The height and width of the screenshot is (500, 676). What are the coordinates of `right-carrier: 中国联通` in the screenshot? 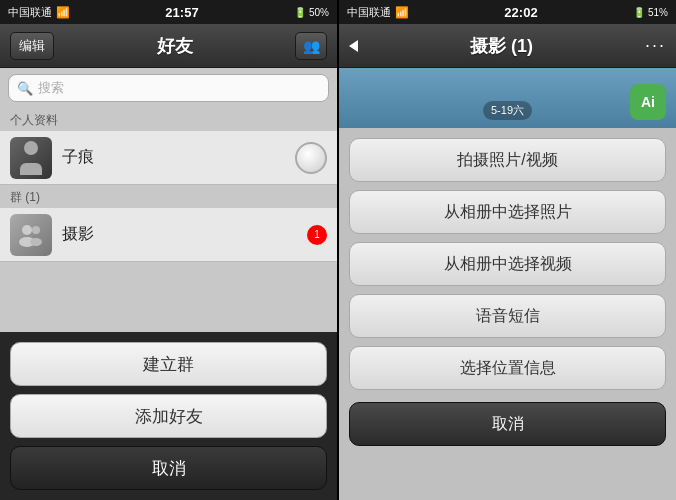 It's located at (369, 12).